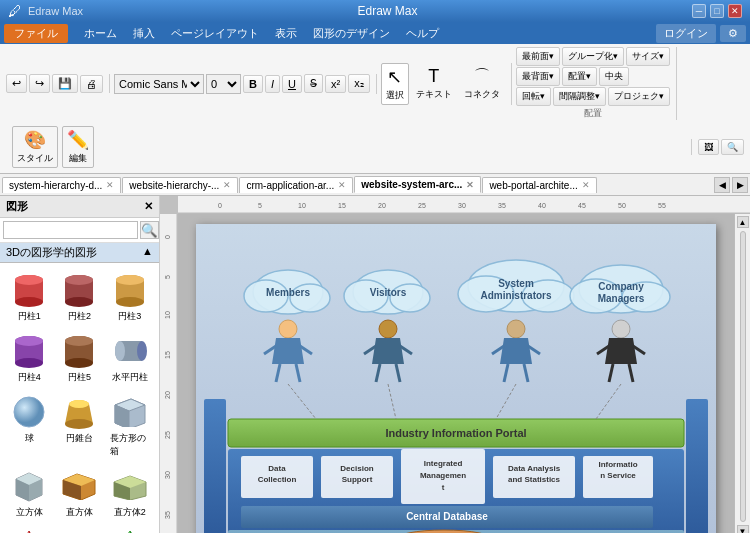  I want to click on view-menu: 表示, so click(286, 34).